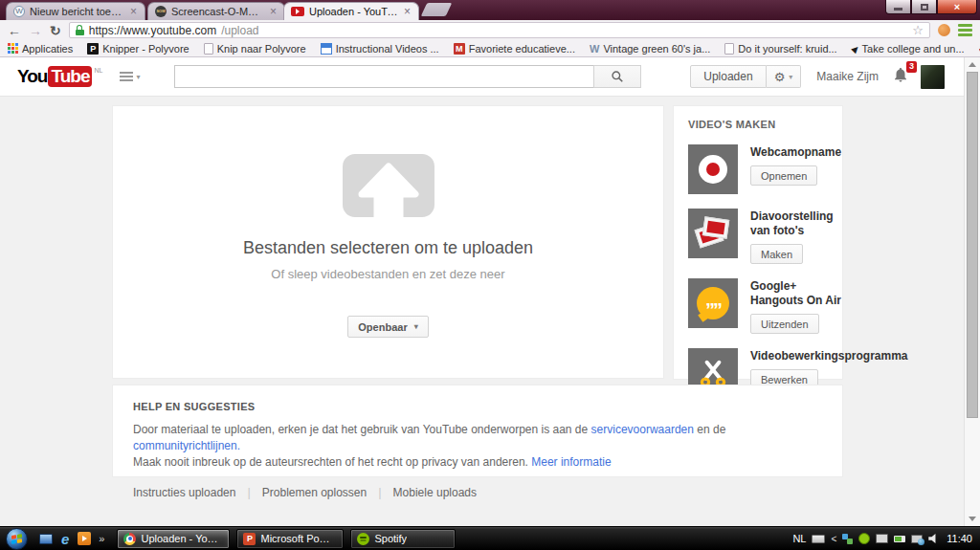  What do you see at coordinates (959, 539) in the screenshot?
I see `clock: 11:40` at bounding box center [959, 539].